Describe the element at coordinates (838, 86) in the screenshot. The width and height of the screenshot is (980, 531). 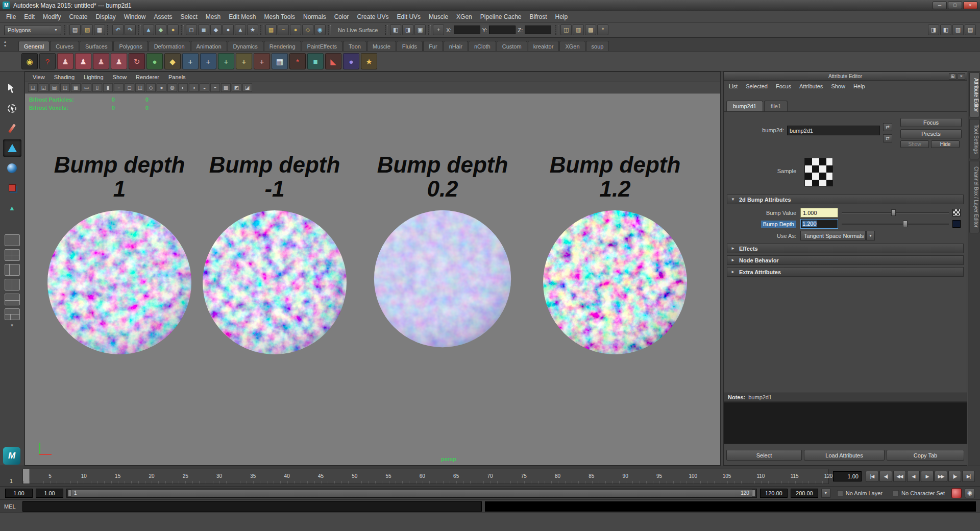
I see `ae-menu-item: Show` at that location.